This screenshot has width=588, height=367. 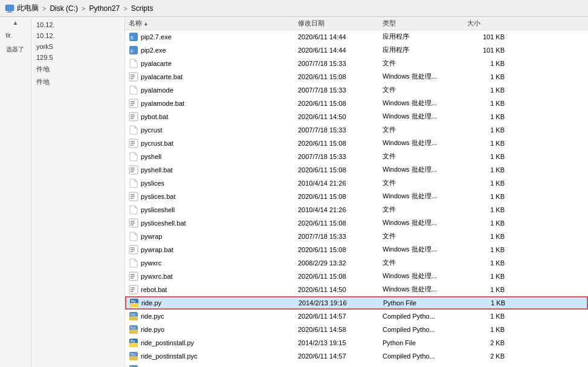 What do you see at coordinates (167, 343) in the screenshot?
I see `file-name: ride_postinstall.py` at bounding box center [167, 343].